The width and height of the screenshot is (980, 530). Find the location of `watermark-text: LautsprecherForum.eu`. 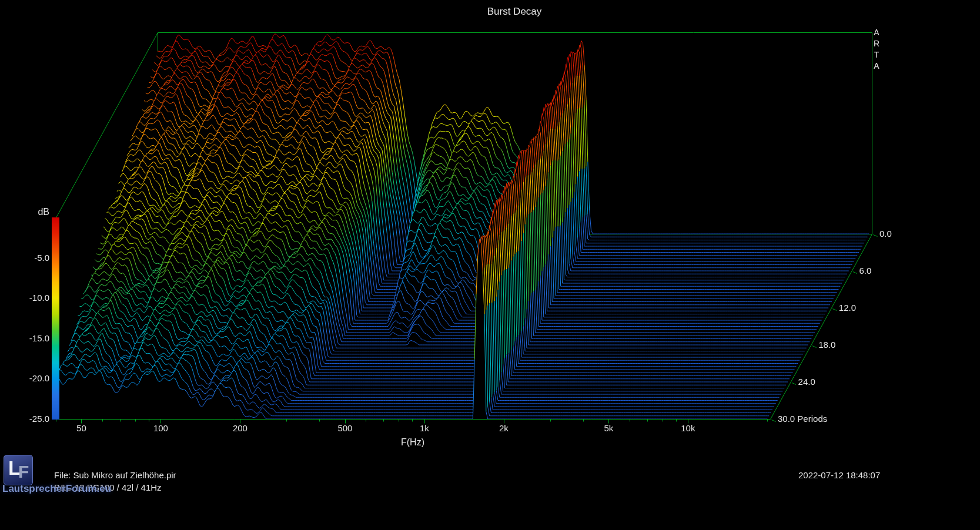

watermark-text: LautsprecherForum.eu is located at coordinates (56, 489).